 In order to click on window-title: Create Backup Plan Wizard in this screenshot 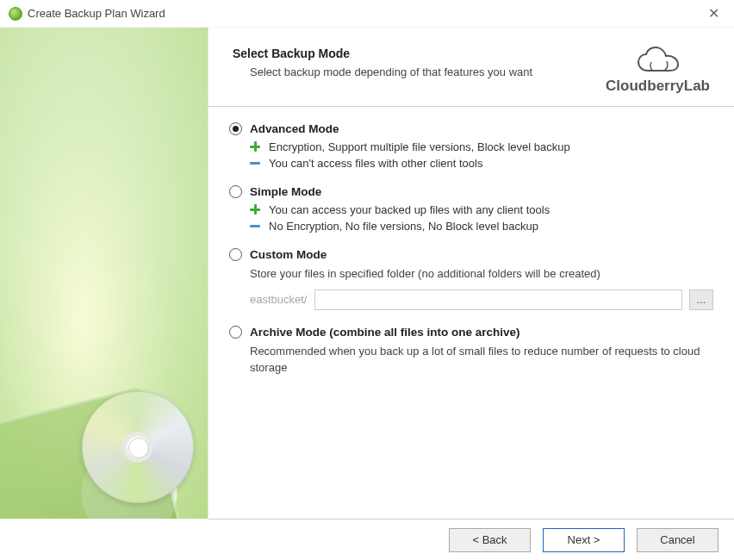, I will do `click(364, 14)`.